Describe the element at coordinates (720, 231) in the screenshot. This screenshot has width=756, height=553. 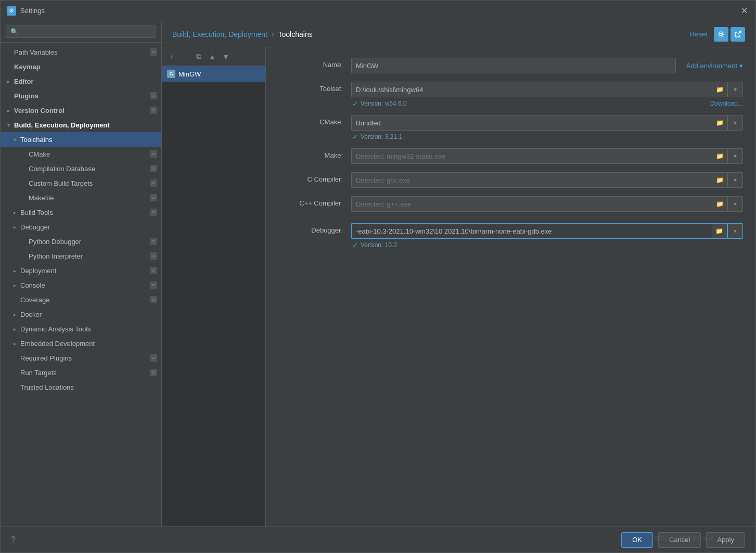
I see `debugger-browse-button: 📁` at that location.